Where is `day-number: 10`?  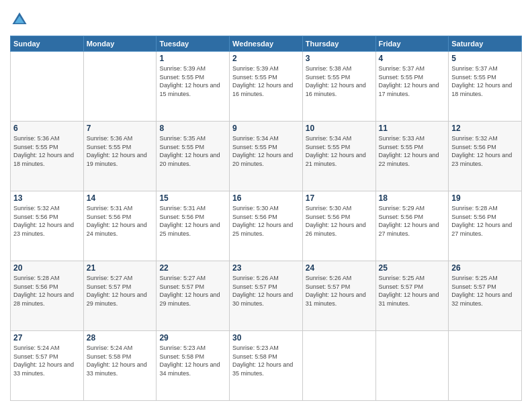
day-number: 10 is located at coordinates (339, 128).